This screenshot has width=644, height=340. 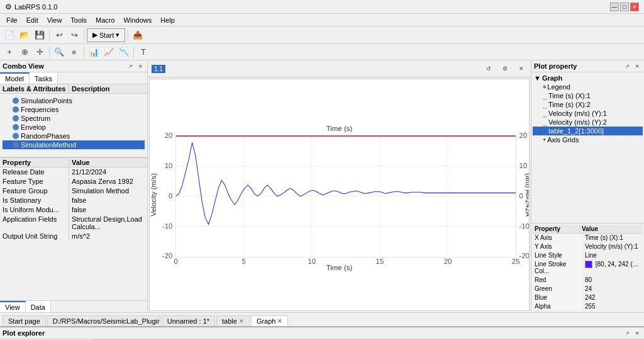 What do you see at coordinates (587, 268) in the screenshot?
I see `sub-properties: Property Value X Axis Time (s) (X):1 Y A…` at bounding box center [587, 268].